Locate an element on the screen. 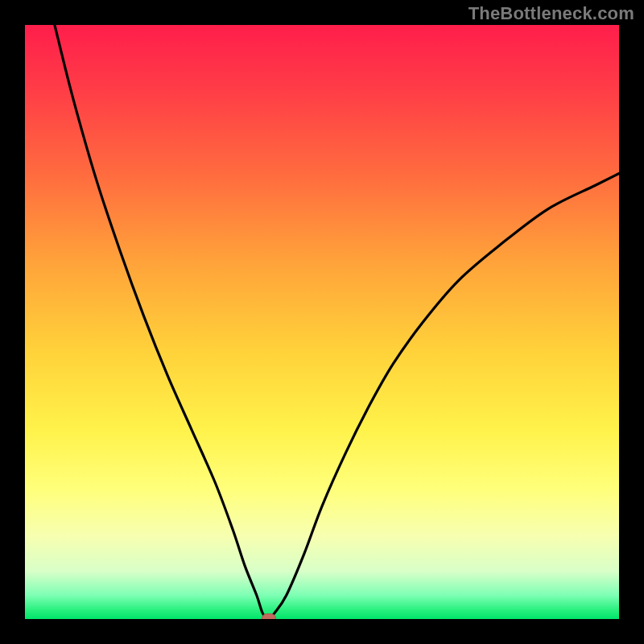  minimum-marker is located at coordinates (269, 617).